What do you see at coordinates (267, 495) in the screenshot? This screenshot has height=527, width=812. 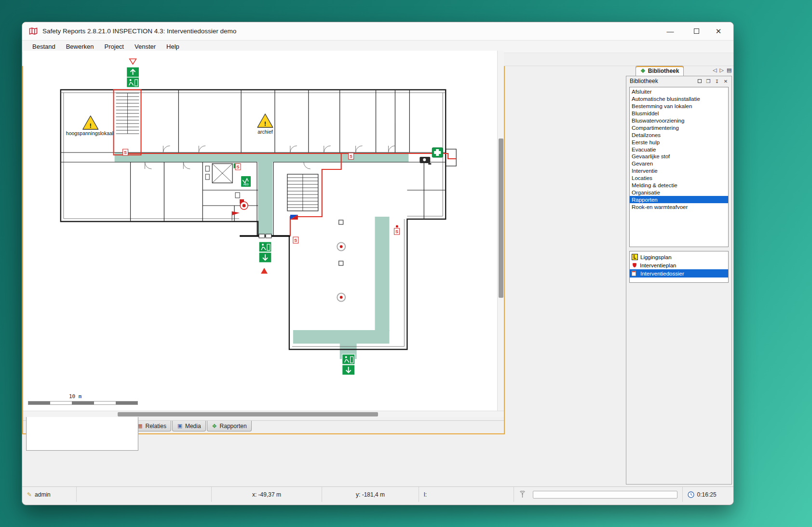 I see `cursor-x-coordinate: x: -49,37 m` at bounding box center [267, 495].